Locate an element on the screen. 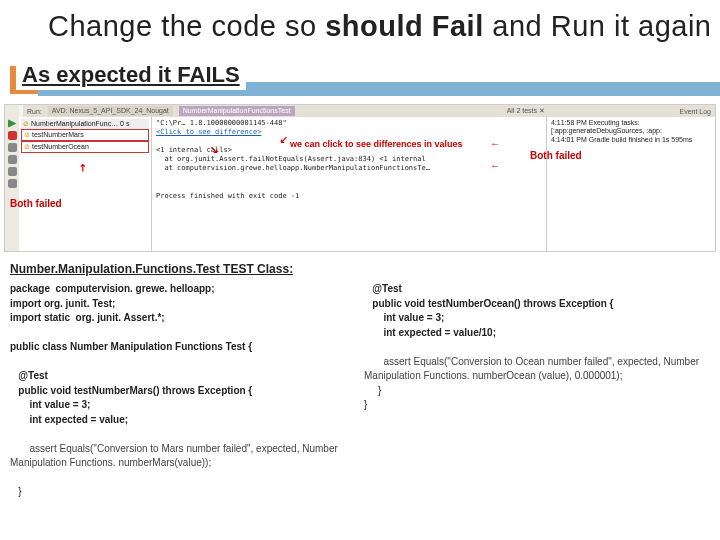  slide-title: Change the code so should Fail and Run i… is located at coordinates (360, 24).